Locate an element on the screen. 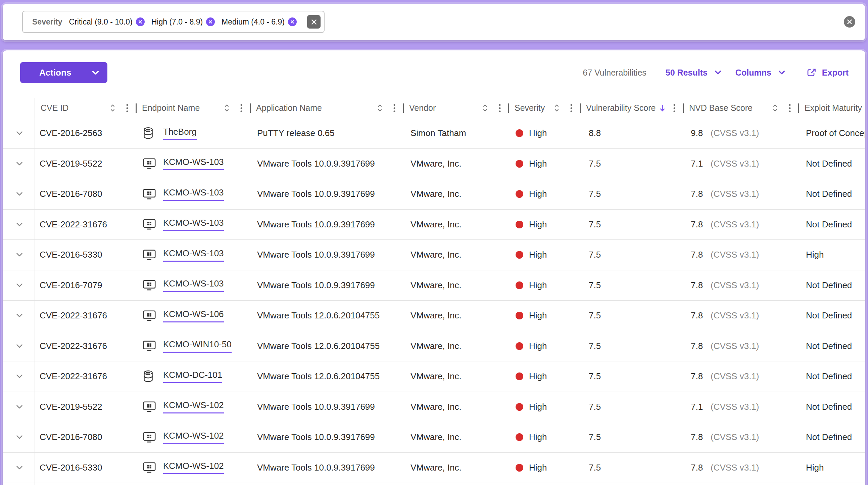 This screenshot has height=485, width=868. nvd-score-value: 7.1 is located at coordinates (701, 407).